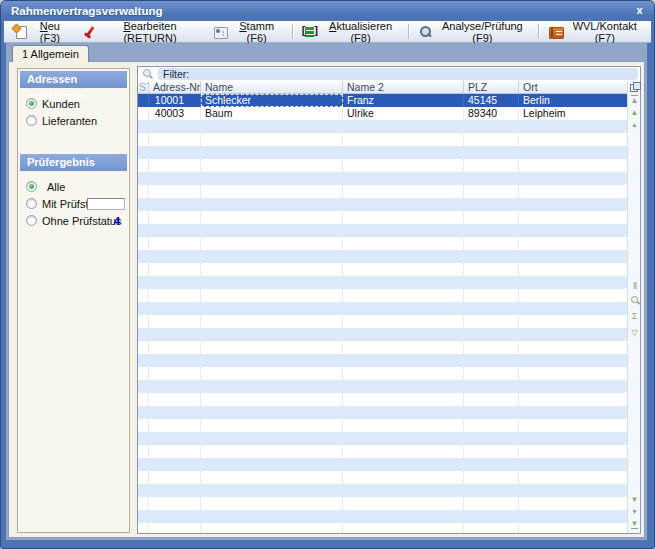 This screenshot has height=549, width=655. I want to click on radio-option-mit-pruefstatus: Mit Prüfstatus, so click(74, 204).